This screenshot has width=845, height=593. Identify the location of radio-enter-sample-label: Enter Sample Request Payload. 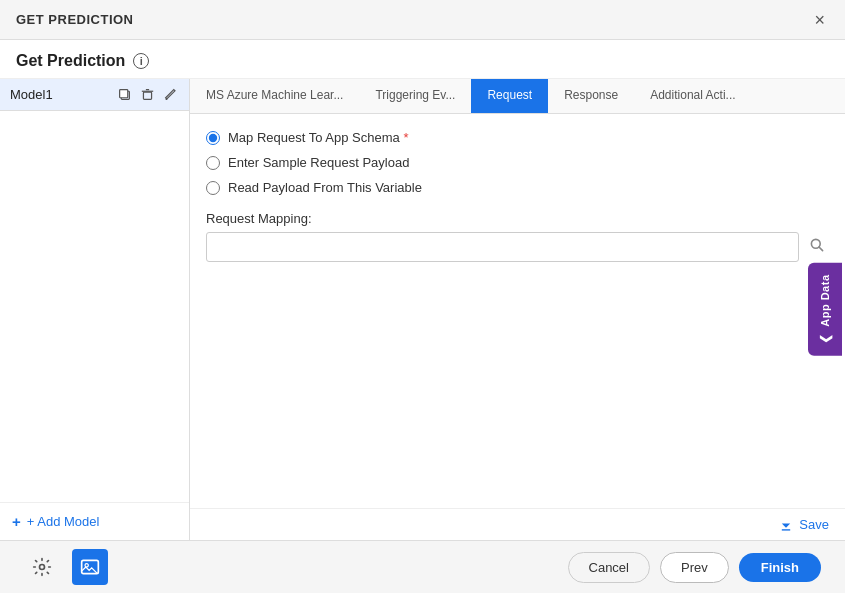
(318, 162).